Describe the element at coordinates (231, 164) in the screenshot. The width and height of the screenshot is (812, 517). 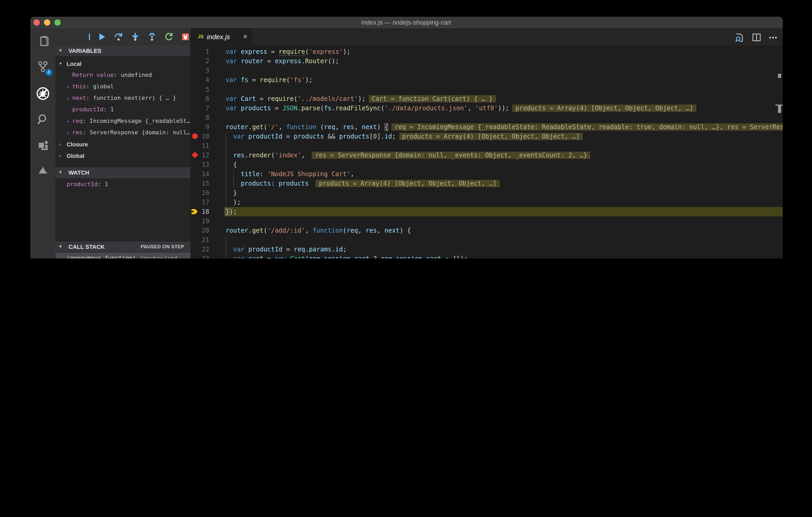
I see `code-line: {` at that location.